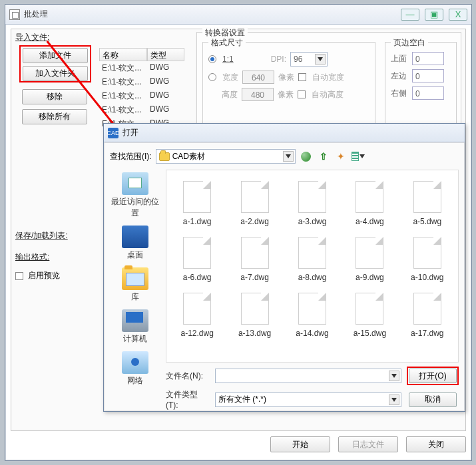 This screenshot has width=476, height=465. Describe the element at coordinates (308, 400) in the screenshot. I see `filetype-combo: 所有文件 (*.*)` at that location.